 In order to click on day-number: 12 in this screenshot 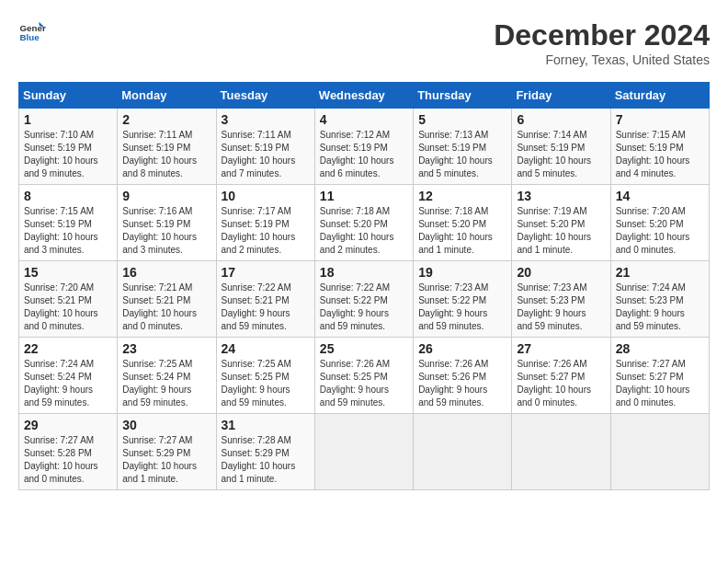, I will do `click(462, 196)`.